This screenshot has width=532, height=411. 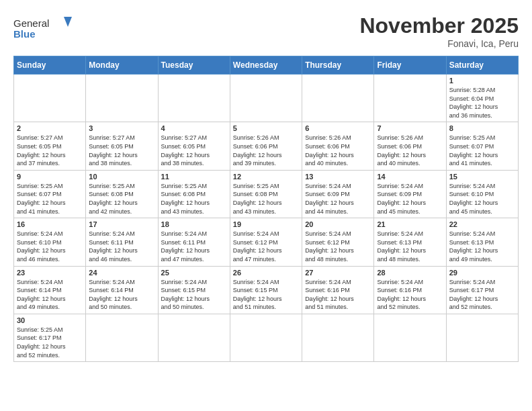 What do you see at coordinates (482, 81) in the screenshot?
I see `day-number: 1` at bounding box center [482, 81].